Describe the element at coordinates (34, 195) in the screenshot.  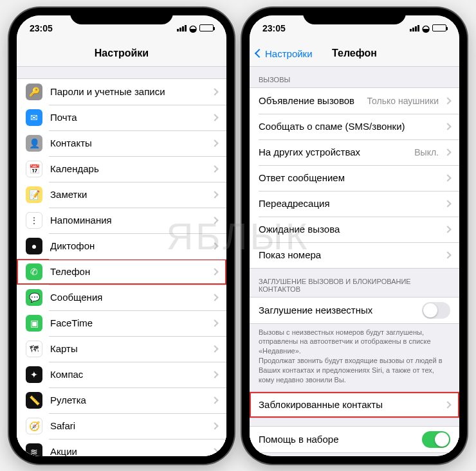
I see `app-icon: 📝` at that location.